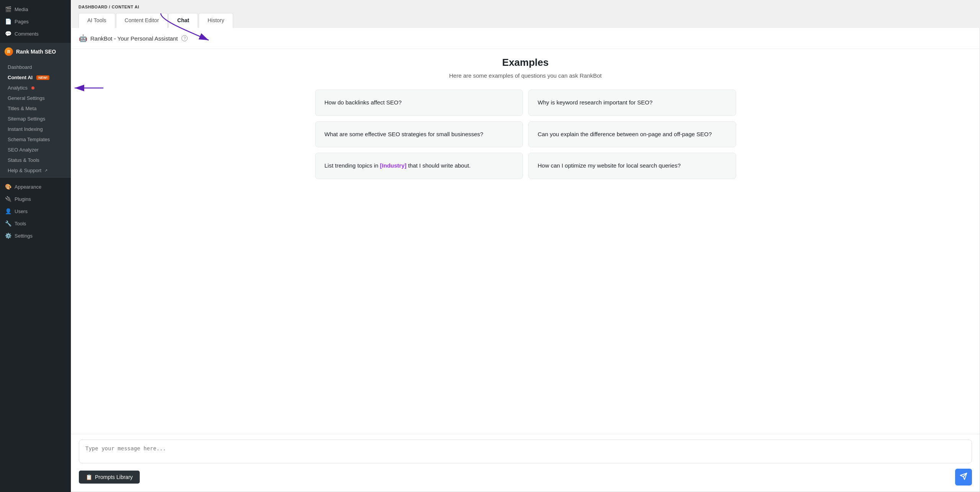  I want to click on help-support-label: Help & Support, so click(24, 171).